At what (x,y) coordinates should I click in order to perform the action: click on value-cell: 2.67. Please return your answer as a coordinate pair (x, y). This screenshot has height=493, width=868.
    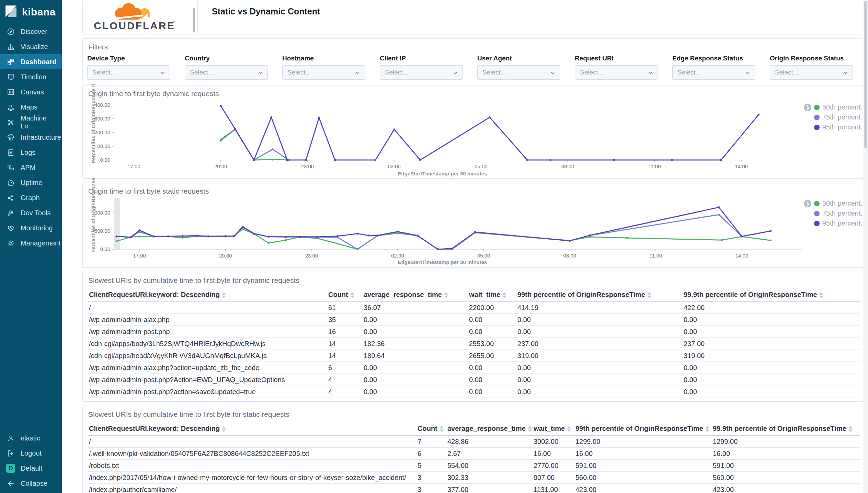
    Looking at the image, I should click on (490, 454).